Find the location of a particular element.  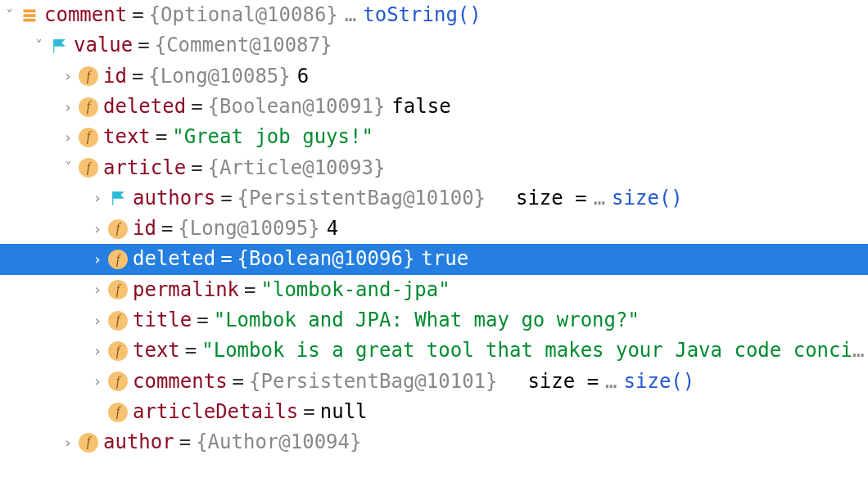

tree-row-article-comments: › f comments = {PersistentBag@10101} siz… is located at coordinates (434, 381).